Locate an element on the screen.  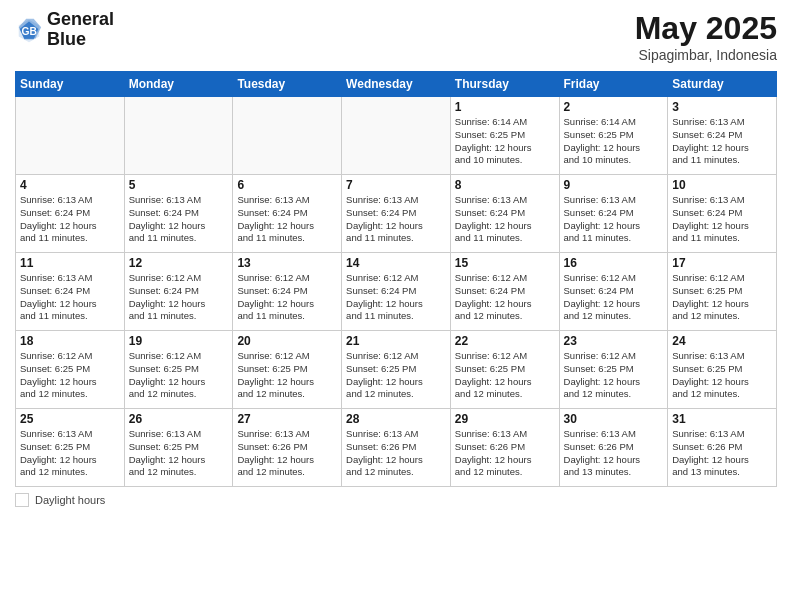
cell-w1-d4: 8Sunrise: 6:13 AM Sunset: 6:24 PM Daylig… is located at coordinates (504, 214).